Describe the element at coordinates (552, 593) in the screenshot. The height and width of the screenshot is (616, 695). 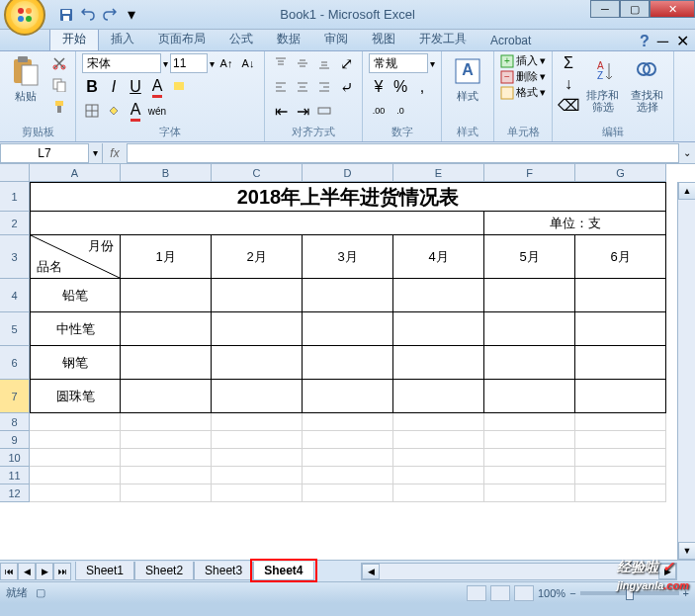
I see `zoom-level: 100%` at that location.